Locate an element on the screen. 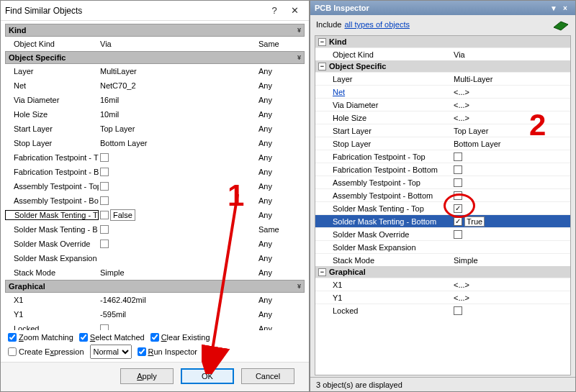 The height and width of the screenshot is (392, 576). row-asm-tp-top: Assembly Testpoint - Top Any is located at coordinates (155, 186).